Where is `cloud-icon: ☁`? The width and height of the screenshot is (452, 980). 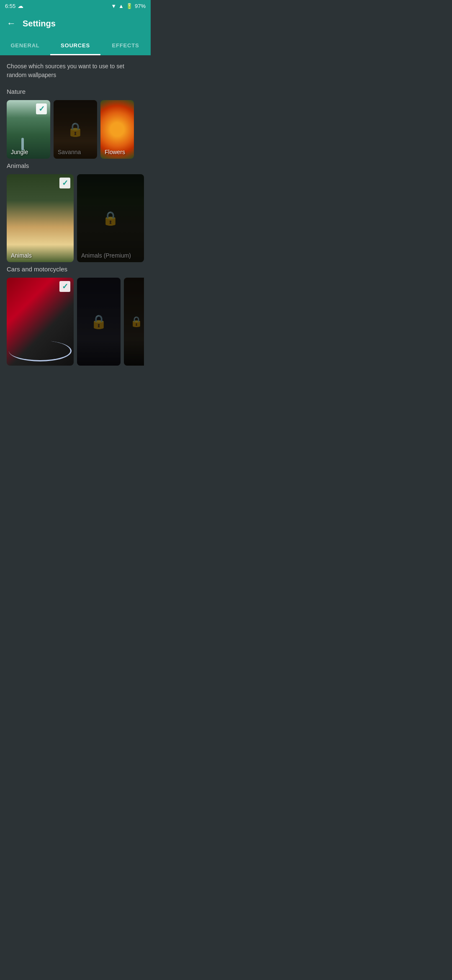
cloud-icon: ☁ is located at coordinates (21, 6).